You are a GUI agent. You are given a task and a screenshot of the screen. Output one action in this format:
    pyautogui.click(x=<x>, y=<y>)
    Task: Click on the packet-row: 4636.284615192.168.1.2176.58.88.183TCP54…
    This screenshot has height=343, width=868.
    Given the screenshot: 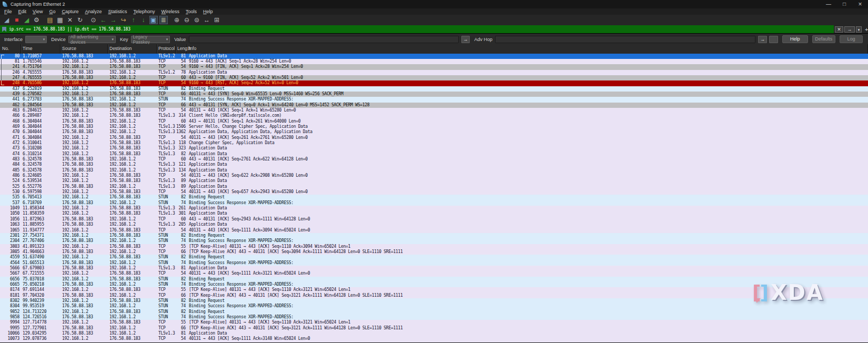 What is the action you would take?
    pyautogui.click(x=434, y=110)
    